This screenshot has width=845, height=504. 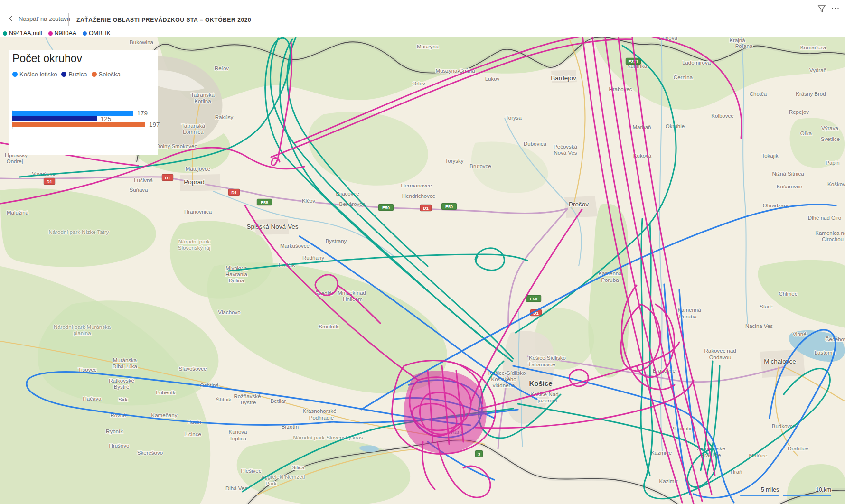 What do you see at coordinates (329, 327) in the screenshot?
I see `map-label: Smolník` at bounding box center [329, 327].